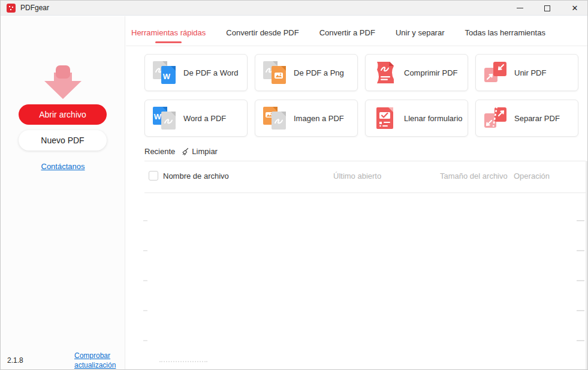  I want to click on card-label: De PDF a Png, so click(319, 73).